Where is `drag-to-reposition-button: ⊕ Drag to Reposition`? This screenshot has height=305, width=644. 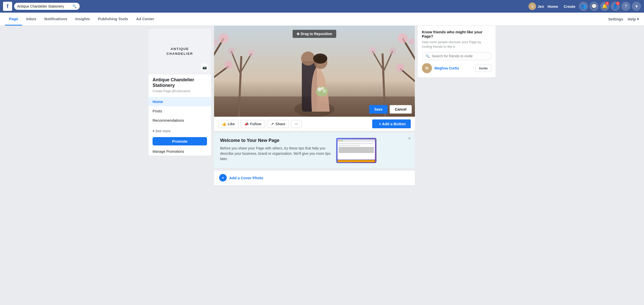 drag-to-reposition-button: ⊕ Drag to Reposition is located at coordinates (314, 34).